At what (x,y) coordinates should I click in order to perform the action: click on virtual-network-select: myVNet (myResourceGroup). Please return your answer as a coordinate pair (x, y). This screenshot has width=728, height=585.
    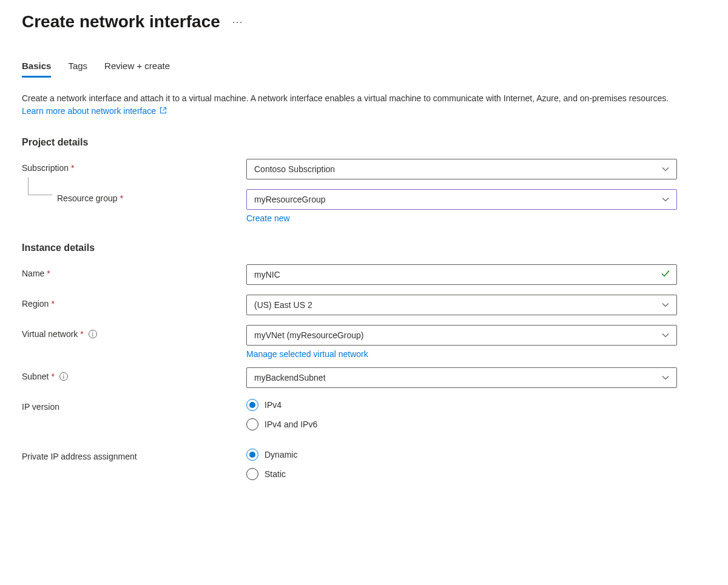
    Looking at the image, I should click on (462, 335).